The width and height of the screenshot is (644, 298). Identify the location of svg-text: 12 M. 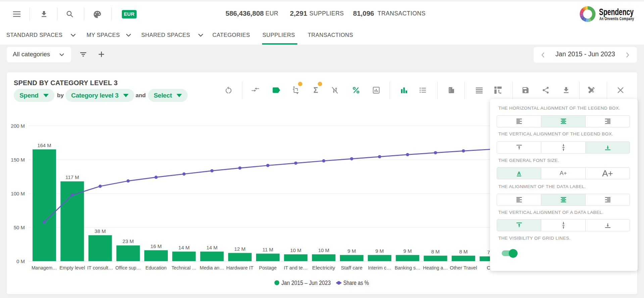
(240, 249).